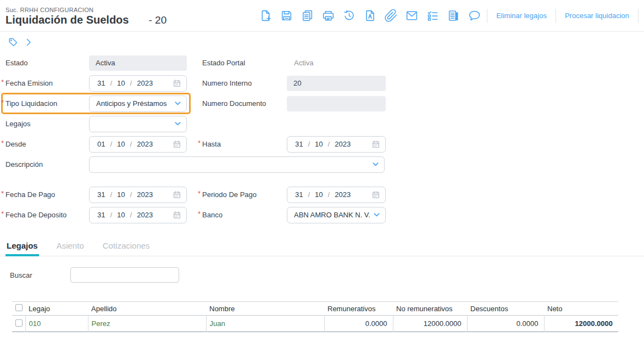 The height and width of the screenshot is (337, 644). I want to click on tab-legajos: Legajos, so click(22, 247).